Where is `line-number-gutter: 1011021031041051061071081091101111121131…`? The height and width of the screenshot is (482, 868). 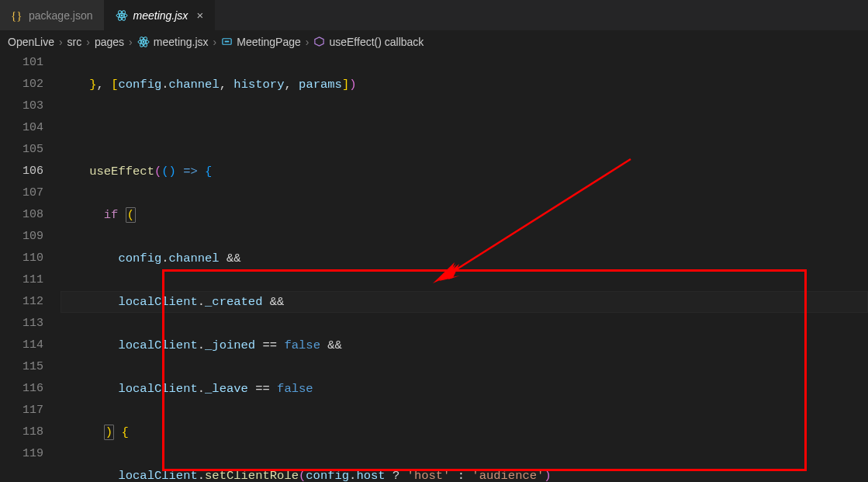 line-number-gutter: 1011021031041051061071081091101111121131… is located at coordinates (30, 267).